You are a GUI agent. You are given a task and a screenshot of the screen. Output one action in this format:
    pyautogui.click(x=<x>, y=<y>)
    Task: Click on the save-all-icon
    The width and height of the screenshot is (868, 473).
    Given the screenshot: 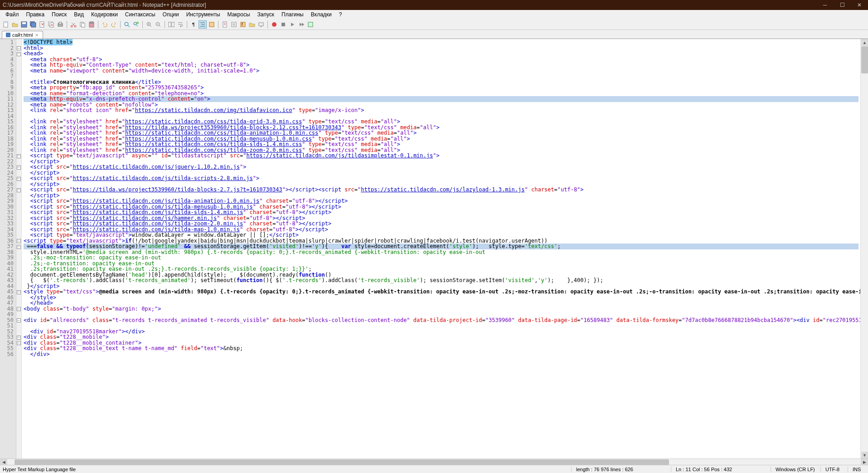 What is the action you would take?
    pyautogui.click(x=33, y=24)
    